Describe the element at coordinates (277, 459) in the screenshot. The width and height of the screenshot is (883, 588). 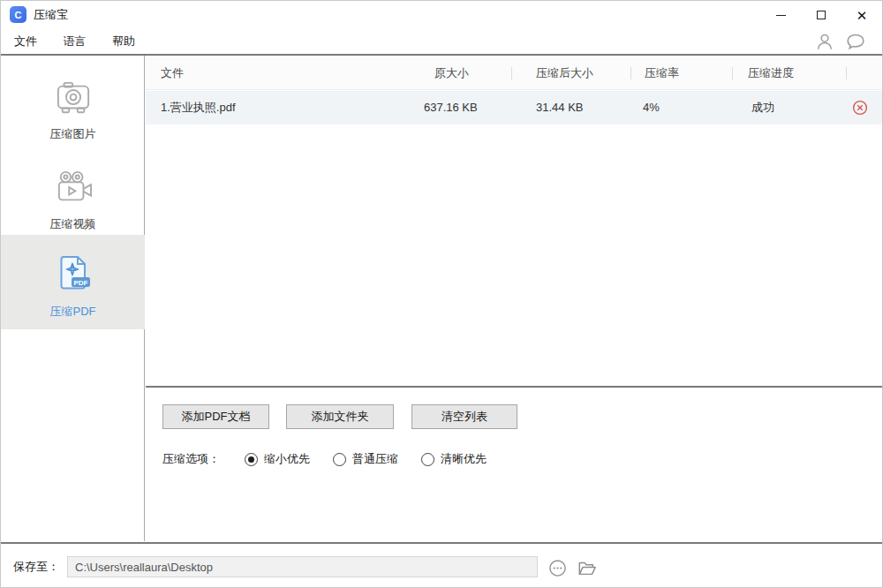
I see `radio-size-priority: 缩小优先` at that location.